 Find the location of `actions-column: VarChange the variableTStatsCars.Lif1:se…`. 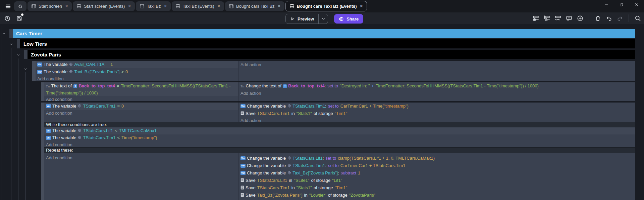

actions-column: VarChange the variableTStatsCars.Lif1:se… is located at coordinates (437, 176).